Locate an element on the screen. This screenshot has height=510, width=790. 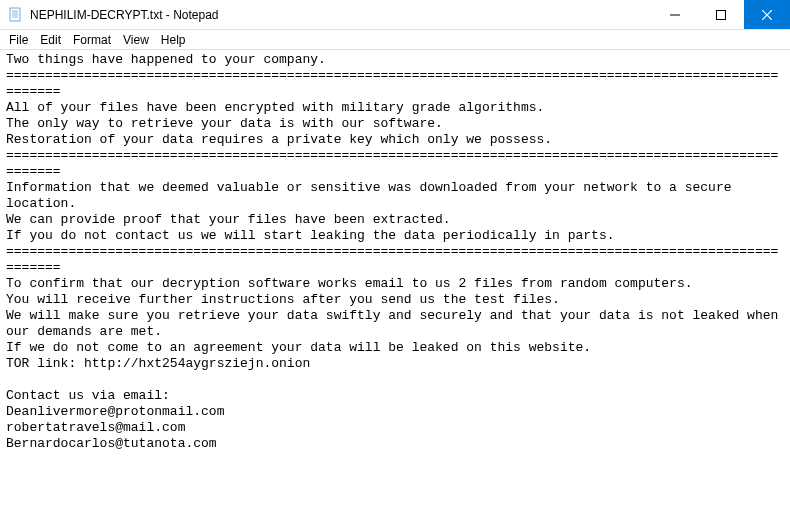
menu-edit: Edit is located at coordinates (50, 40).